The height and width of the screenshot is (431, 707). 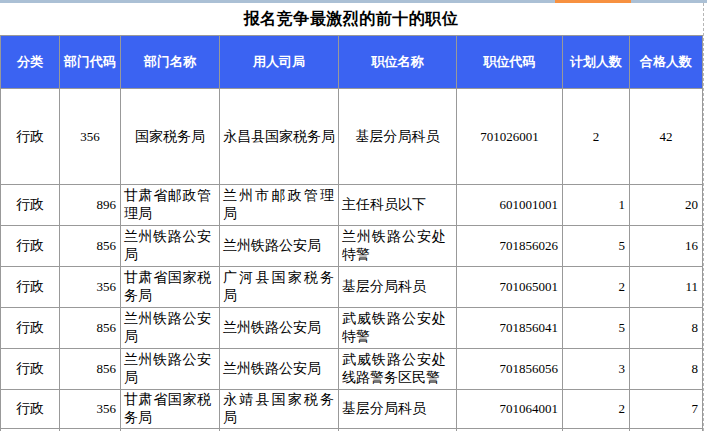 What do you see at coordinates (351, 19) in the screenshot?
I see `table-title: 报名竞争最激烈的前十的职位` at bounding box center [351, 19].